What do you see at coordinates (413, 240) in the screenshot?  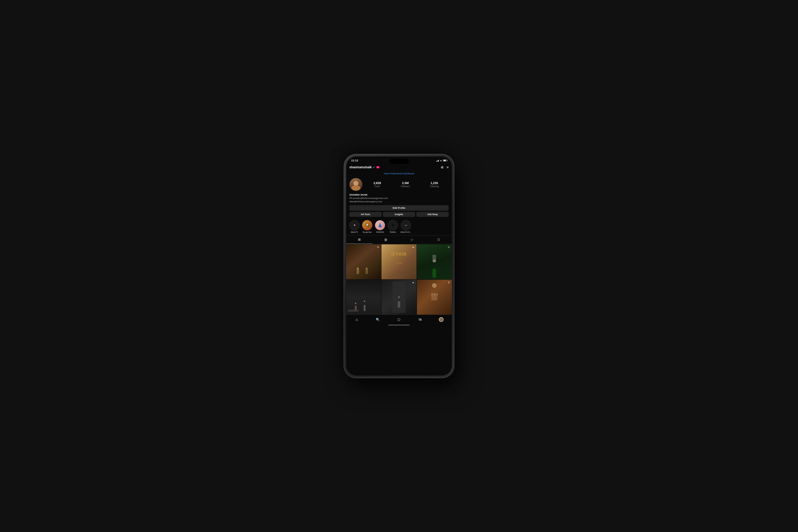 I see `play-icon: ▷` at bounding box center [413, 240].